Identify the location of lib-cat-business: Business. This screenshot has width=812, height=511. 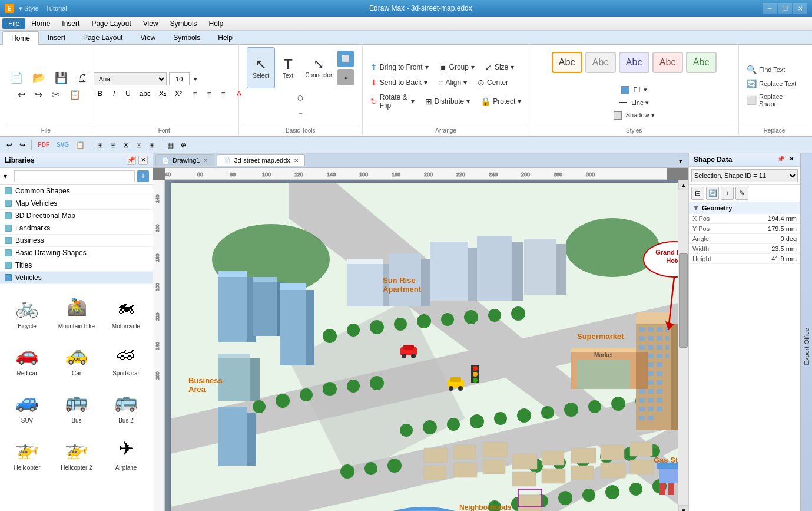
(77, 240).